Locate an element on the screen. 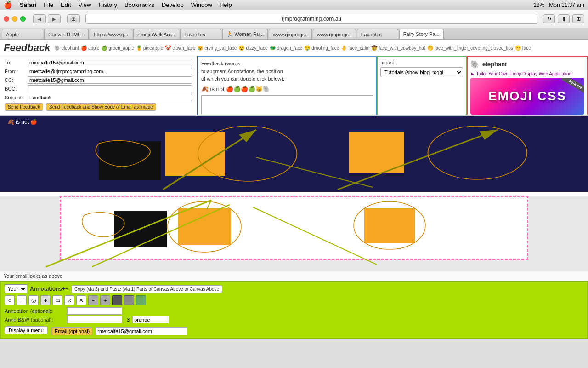 Image resolution: width=588 pixels, height=368 pixels. cc-label: CC: is located at coordinates (16, 80).